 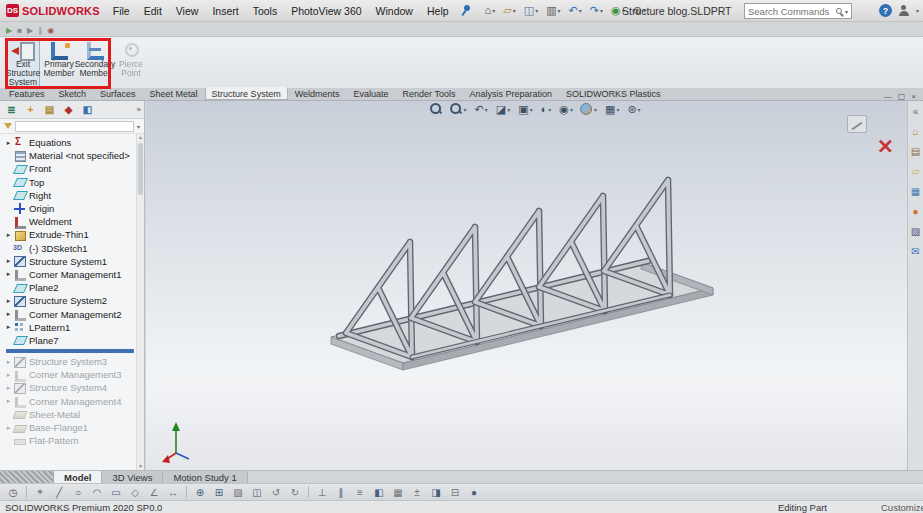 I want to click on tab-solidworks-plastics: SOLIDWORKS Plastics, so click(x=614, y=94).